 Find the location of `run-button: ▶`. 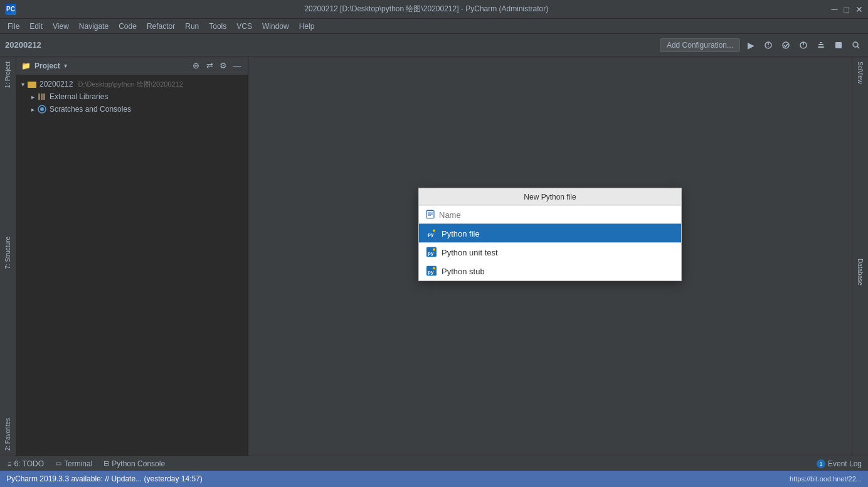

run-button: ▶ is located at coordinates (751, 45).